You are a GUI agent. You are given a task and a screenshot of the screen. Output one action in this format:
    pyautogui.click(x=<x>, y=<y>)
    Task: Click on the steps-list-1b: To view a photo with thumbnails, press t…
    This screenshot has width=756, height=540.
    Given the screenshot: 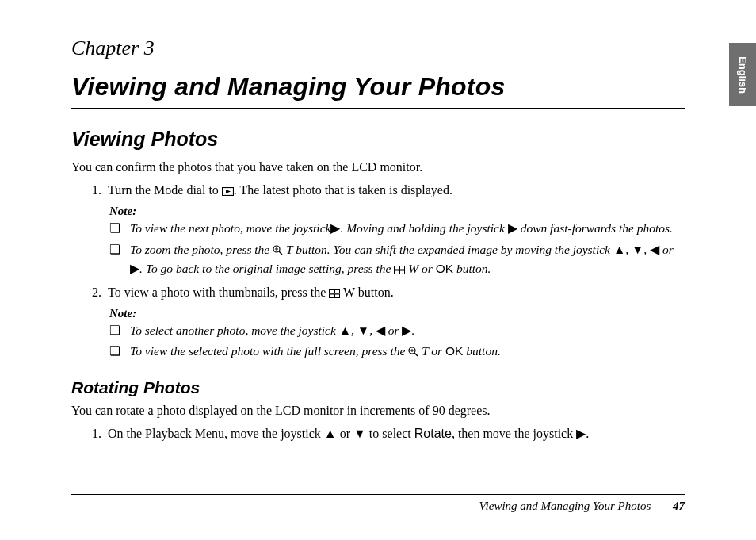 What is the action you would take?
    pyautogui.click(x=378, y=293)
    